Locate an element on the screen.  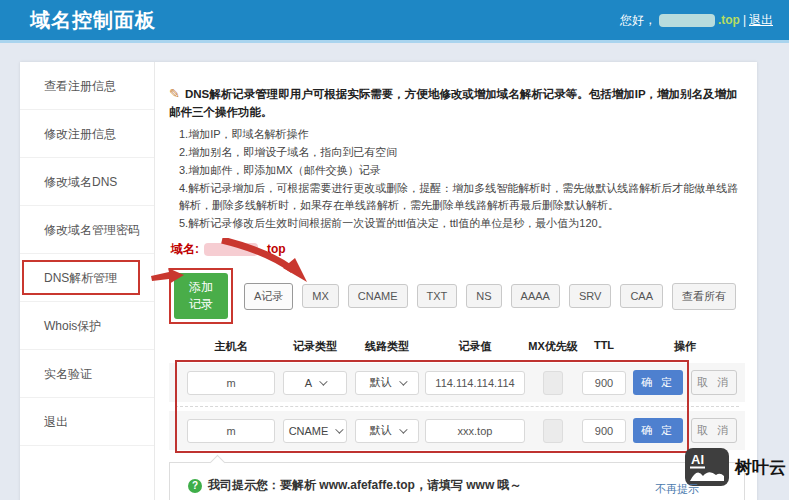
watermark-brand: 树叶云 is located at coordinates (760, 468).